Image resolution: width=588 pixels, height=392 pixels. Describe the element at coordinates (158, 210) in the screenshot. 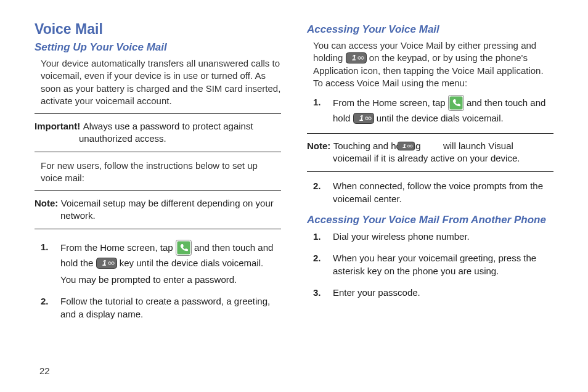

I see `note-callout: Note: Voicemail setup may be different d…` at that location.